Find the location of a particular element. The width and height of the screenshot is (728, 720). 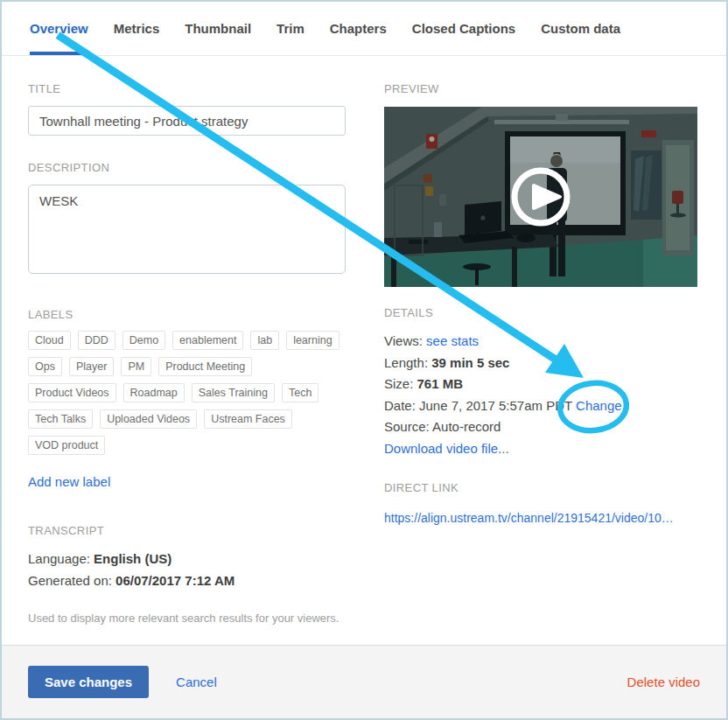

label-chip: DDD is located at coordinates (96, 340).